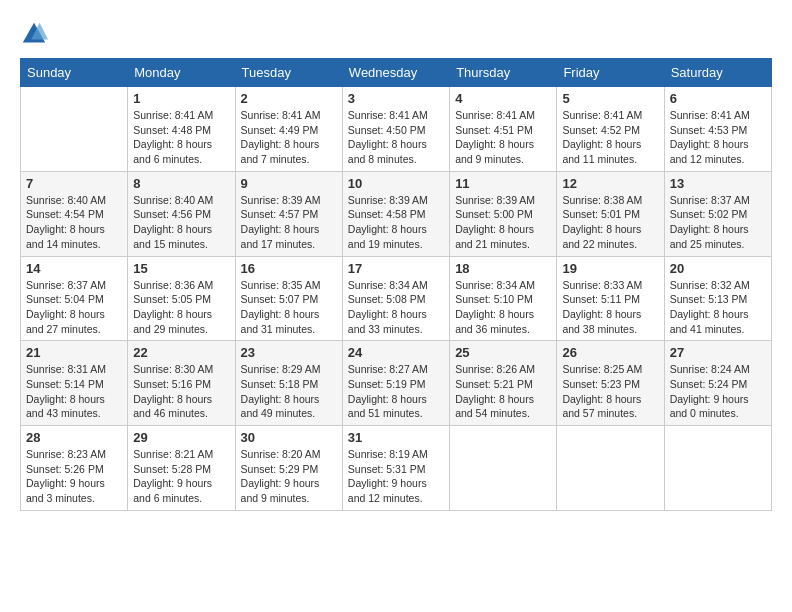 Image resolution: width=792 pixels, height=612 pixels. What do you see at coordinates (396, 384) in the screenshot?
I see `calendar-cell: 24Sunrise: 8:27 AM Sunset: 5:19 PM Dayli…` at bounding box center [396, 384].